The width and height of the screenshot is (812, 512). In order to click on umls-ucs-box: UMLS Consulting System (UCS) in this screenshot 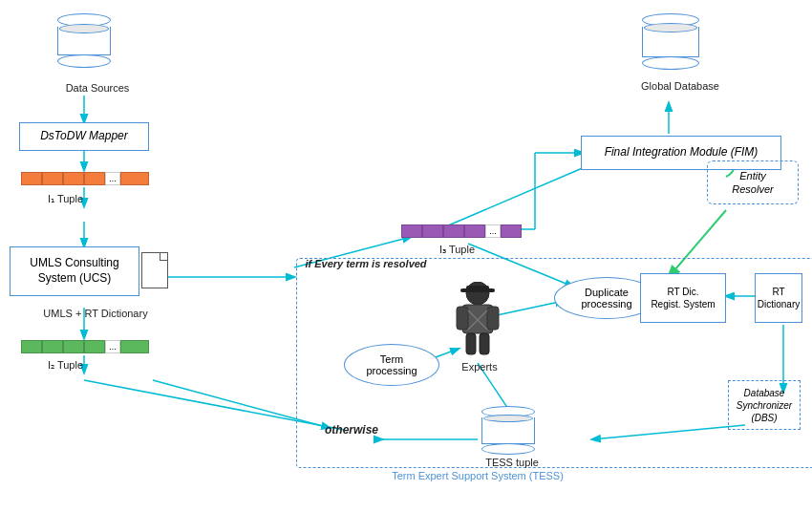, I will do `click(75, 271)`.